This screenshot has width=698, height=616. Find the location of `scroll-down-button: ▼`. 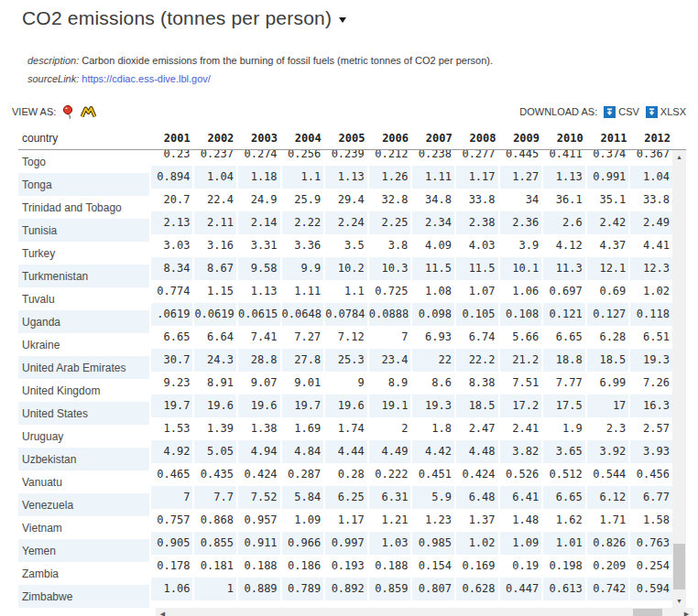

scroll-down-button: ▼ is located at coordinates (680, 600).